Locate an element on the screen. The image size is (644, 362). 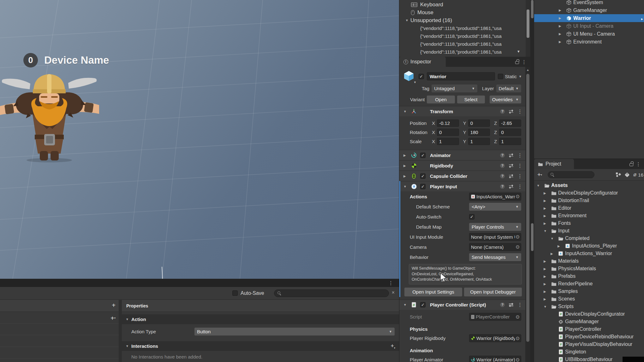
project-tree-item: ▶ # Environment is located at coordinates (589, 216).